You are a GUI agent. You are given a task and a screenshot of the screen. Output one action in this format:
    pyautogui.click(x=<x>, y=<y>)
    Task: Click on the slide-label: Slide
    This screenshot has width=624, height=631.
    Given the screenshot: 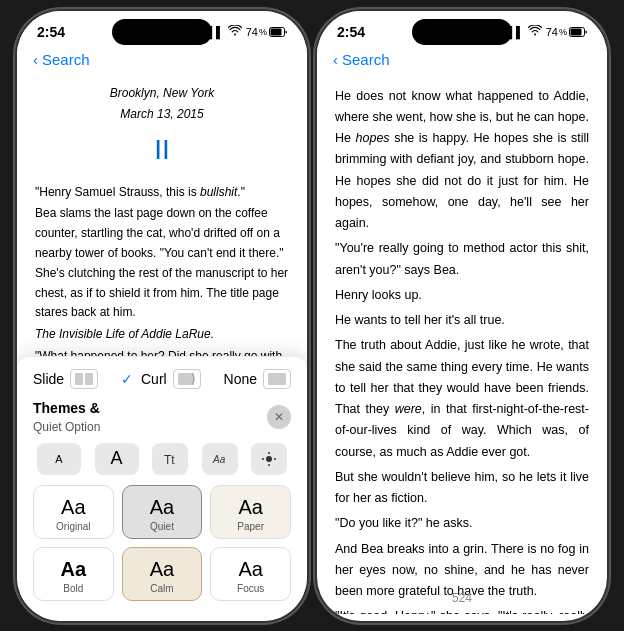 What is the action you would take?
    pyautogui.click(x=48, y=379)
    